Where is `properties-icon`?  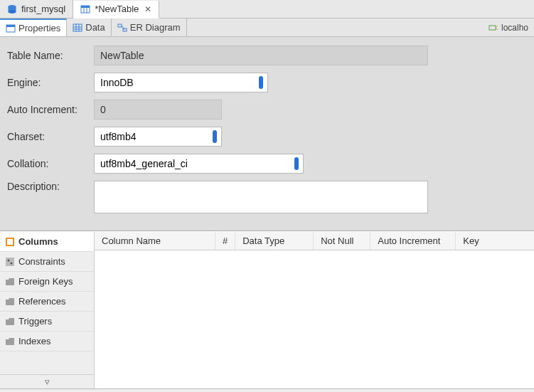 properties-icon is located at coordinates (11, 28).